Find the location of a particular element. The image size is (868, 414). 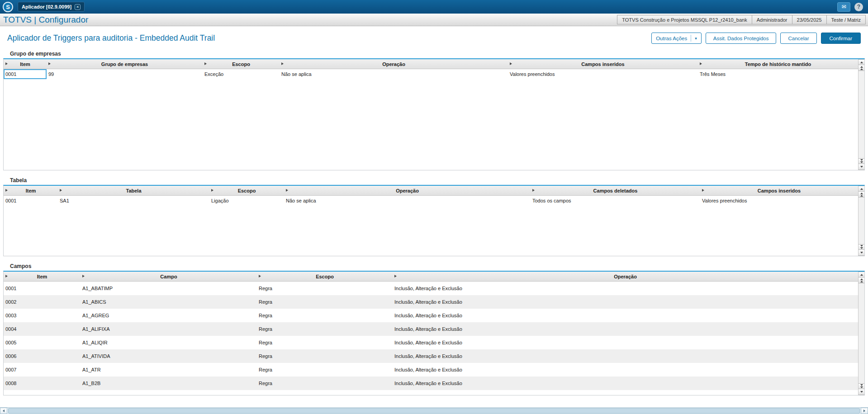

grid-cell: Ligação is located at coordinates (247, 201).